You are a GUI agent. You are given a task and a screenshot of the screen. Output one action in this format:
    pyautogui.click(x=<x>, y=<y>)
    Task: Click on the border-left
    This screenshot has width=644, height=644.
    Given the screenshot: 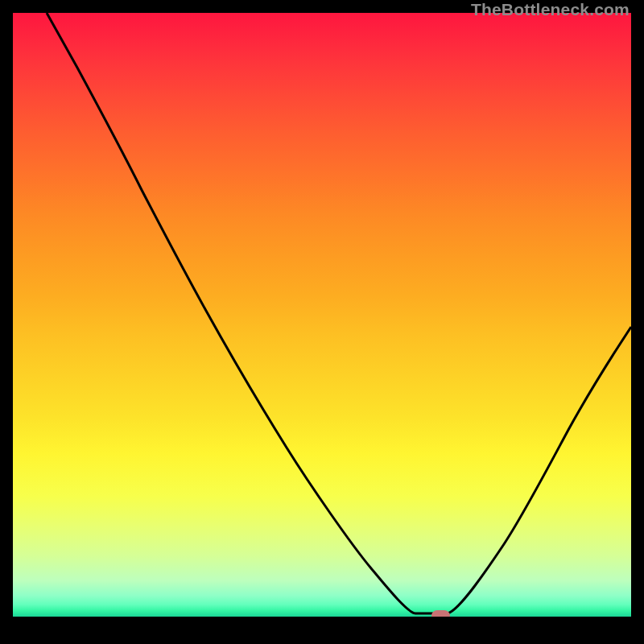 What is the action you would take?
    pyautogui.click(x=6, y=322)
    